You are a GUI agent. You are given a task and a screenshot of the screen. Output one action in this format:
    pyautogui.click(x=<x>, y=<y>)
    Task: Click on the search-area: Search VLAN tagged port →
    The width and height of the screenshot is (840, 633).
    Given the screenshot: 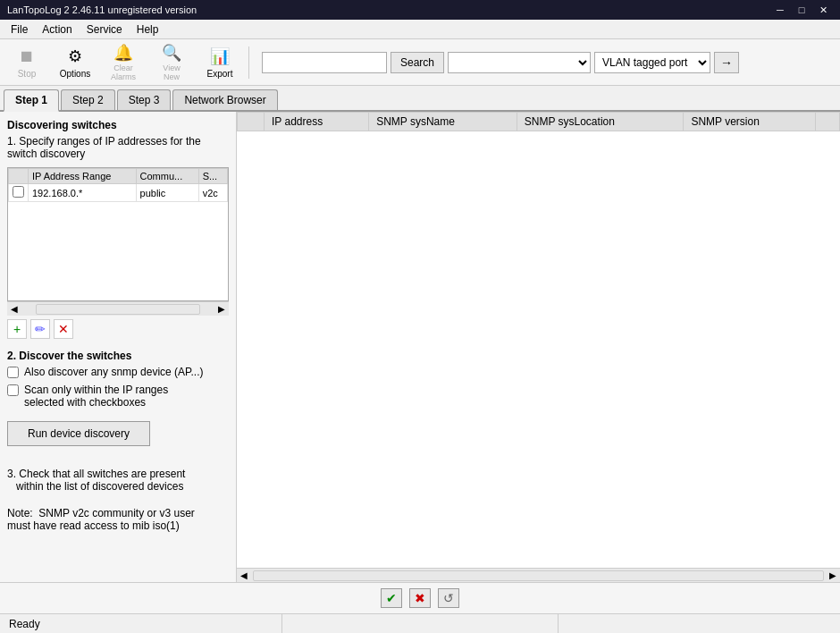 What is the action you would take?
    pyautogui.click(x=549, y=63)
    